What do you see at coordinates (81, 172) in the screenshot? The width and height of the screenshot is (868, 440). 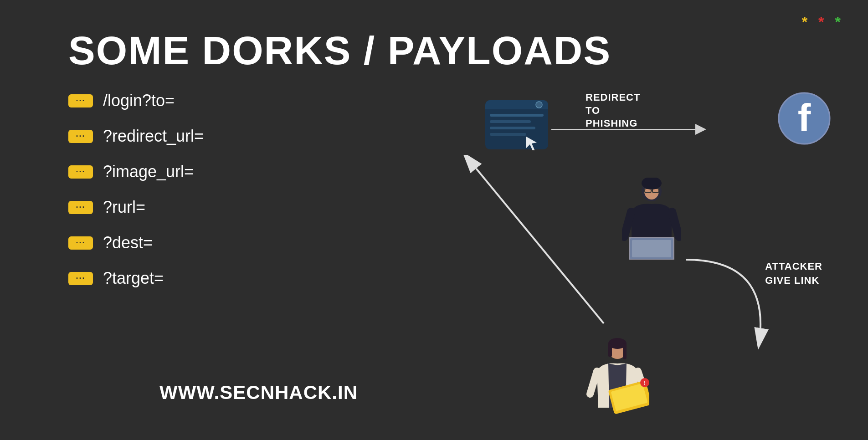 I see `dork-badge-3: ···` at bounding box center [81, 172].